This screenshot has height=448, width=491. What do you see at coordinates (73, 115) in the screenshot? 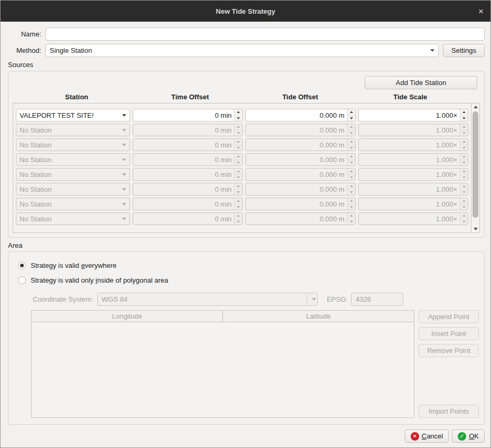
I see `station-combo: VALEPORT TEST SITE!` at bounding box center [73, 115].